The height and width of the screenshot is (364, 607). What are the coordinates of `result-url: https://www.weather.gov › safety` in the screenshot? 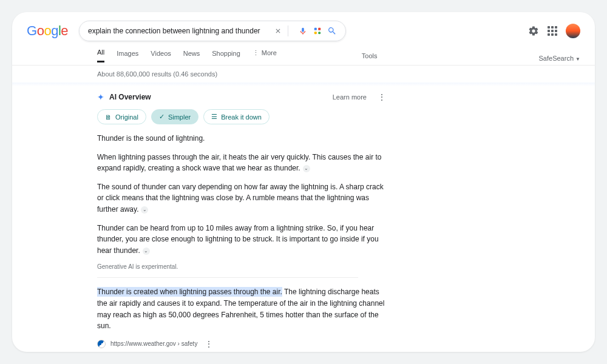 It's located at (154, 343).